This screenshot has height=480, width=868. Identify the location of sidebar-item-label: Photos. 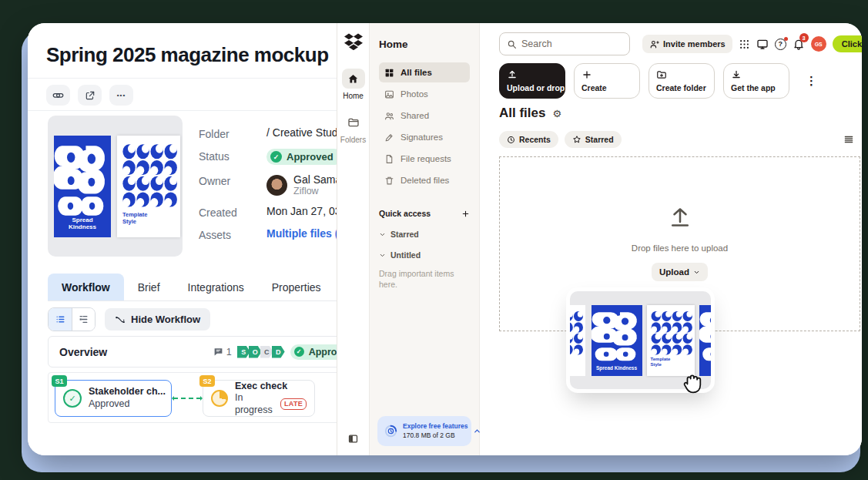
(414, 94).